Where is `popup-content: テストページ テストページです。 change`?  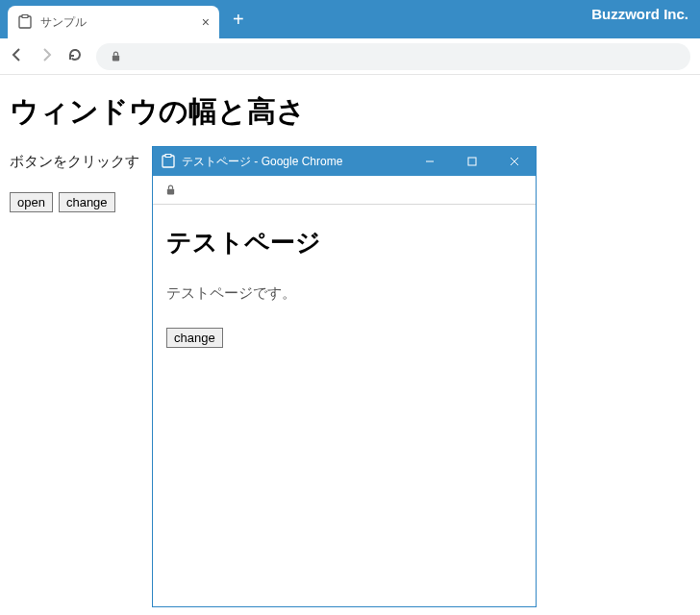
popup-content: テストページ テストページです。 change is located at coordinates (344, 286).